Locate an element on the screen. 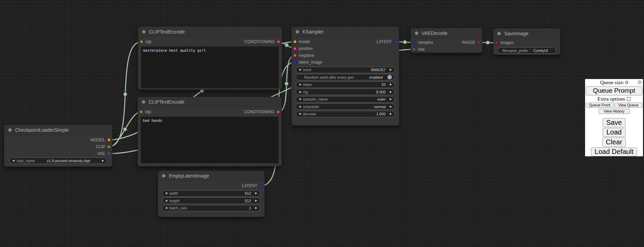 The image size is (644, 247). width-widget: ◀ width 512 ▶ is located at coordinates (211, 194).